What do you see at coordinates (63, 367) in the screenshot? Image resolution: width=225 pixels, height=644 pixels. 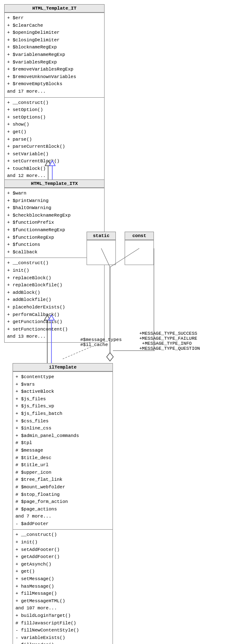 I see `iltemplate-title: ilTemplate` at bounding box center [63, 367].